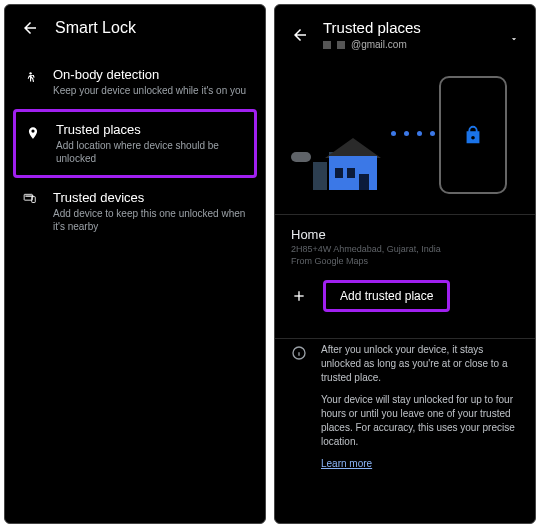 The width and height of the screenshot is (540, 528). I want to click on lock-icon, so click(473, 135).